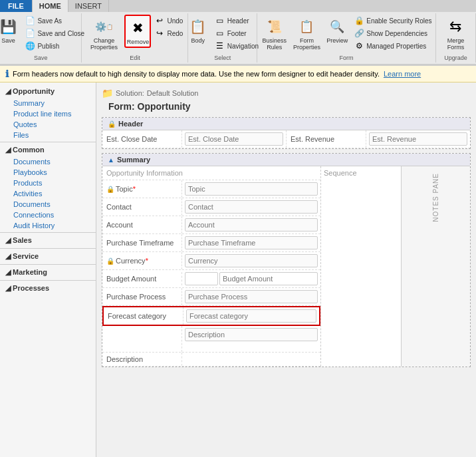  What do you see at coordinates (142, 225) in the screenshot?
I see `account-label: Account` at bounding box center [142, 225].